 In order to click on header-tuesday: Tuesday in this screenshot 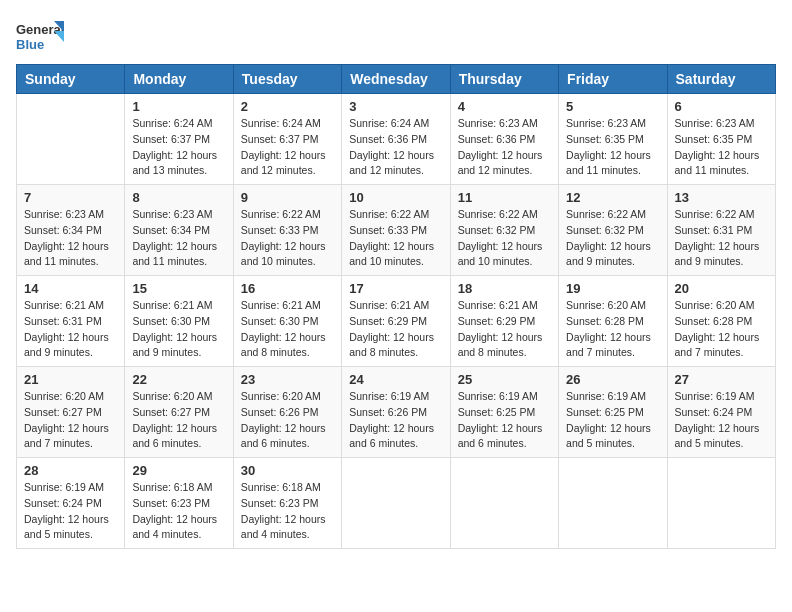, I will do `click(287, 80)`.